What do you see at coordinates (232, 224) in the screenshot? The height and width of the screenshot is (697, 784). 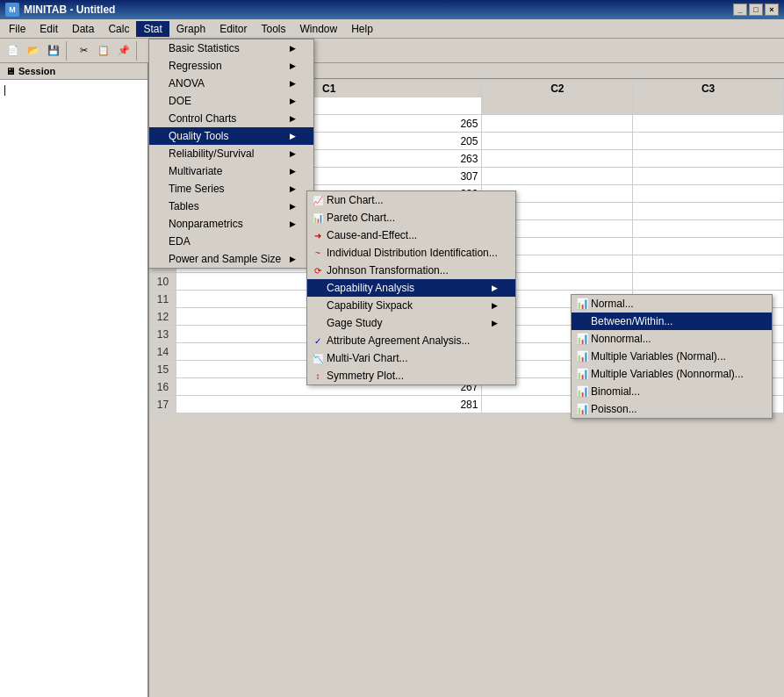 I see `stat-nonparametrics: Nonparametrics` at bounding box center [232, 224].